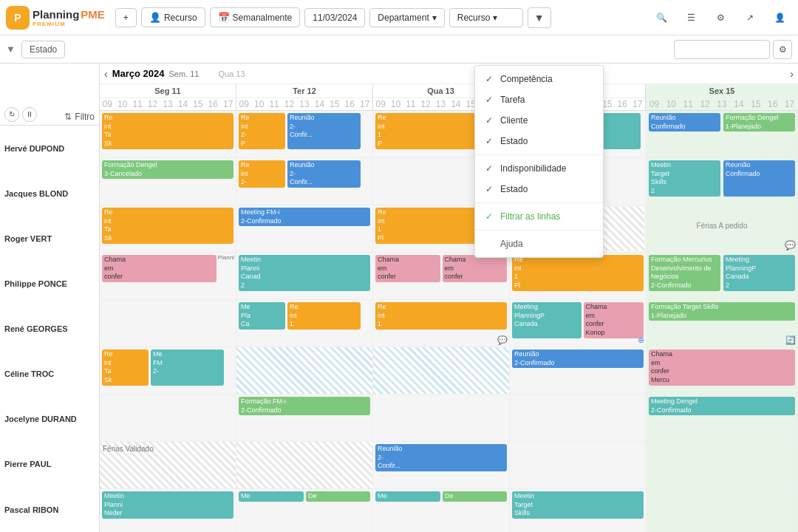 Image resolution: width=798 pixels, height=532 pixels. I want to click on semanalmente-button: 📅 Semanalmente, so click(256, 18).